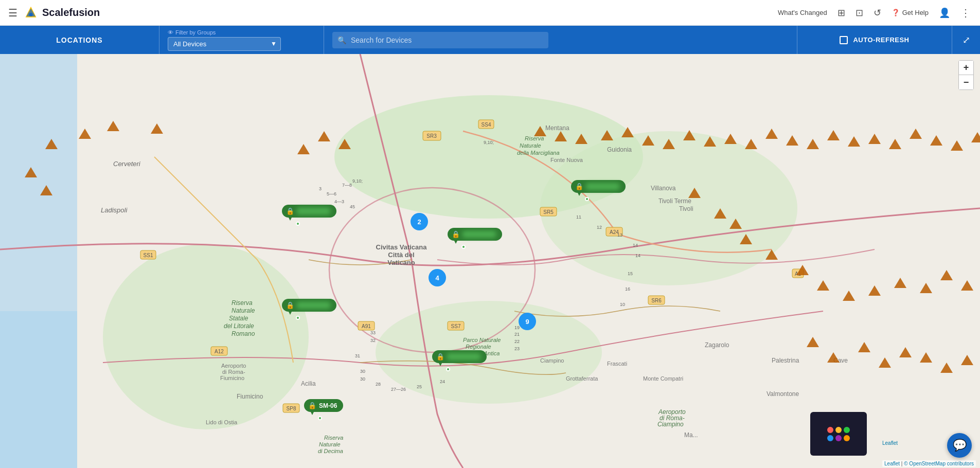  What do you see at coordinates (945, 13) in the screenshot?
I see `account-icon: 👤` at bounding box center [945, 13].